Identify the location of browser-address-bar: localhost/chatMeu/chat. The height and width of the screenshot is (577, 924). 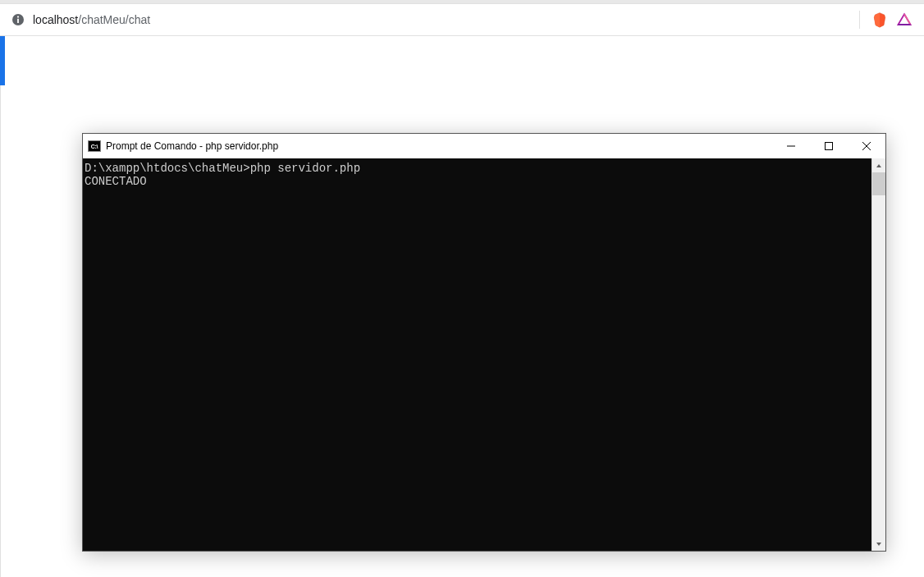
(462, 20).